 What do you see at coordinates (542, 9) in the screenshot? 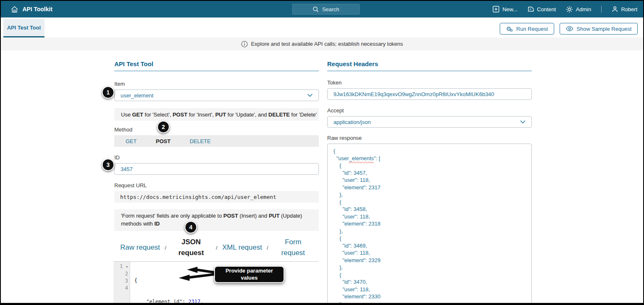
I see `content-button: Content` at bounding box center [542, 9].